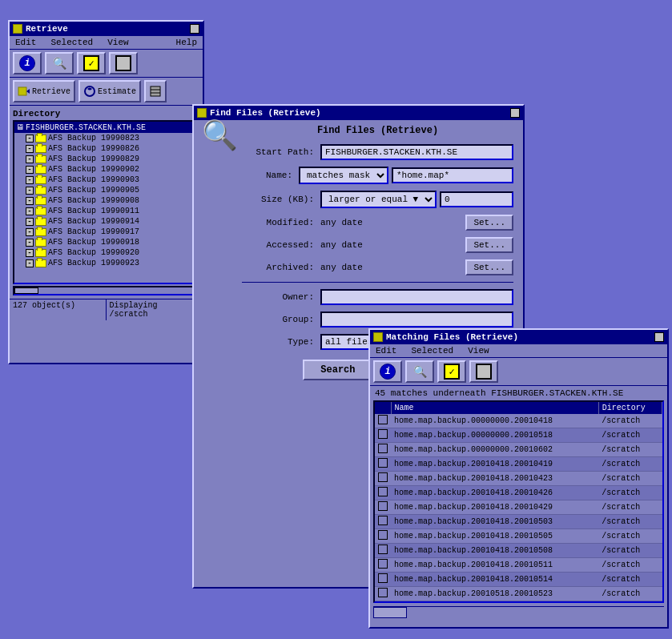 This screenshot has width=672, height=639. What do you see at coordinates (378, 199) in the screenshot?
I see `size-filter-type-select: larger or equal ▼` at bounding box center [378, 199].